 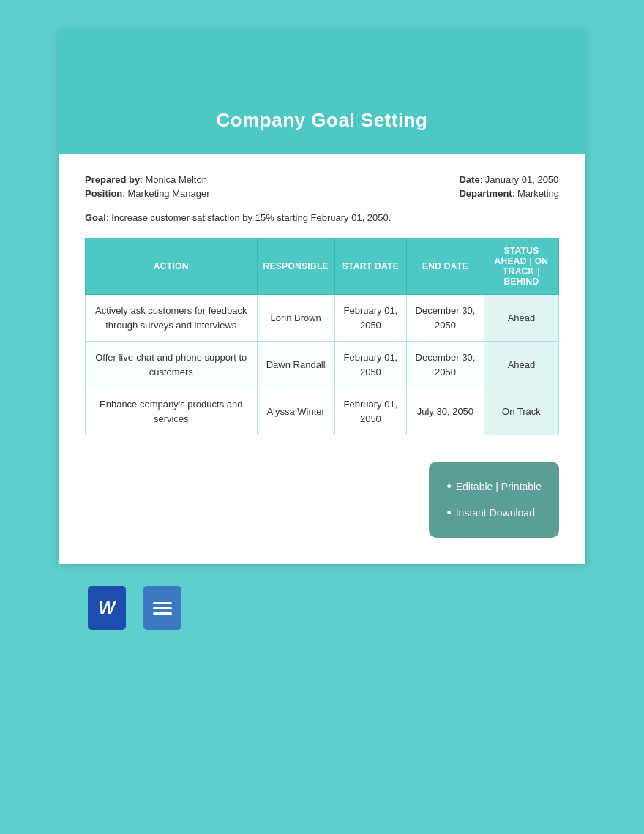 I want to click on word-icon-wrap: W, so click(x=109, y=610).